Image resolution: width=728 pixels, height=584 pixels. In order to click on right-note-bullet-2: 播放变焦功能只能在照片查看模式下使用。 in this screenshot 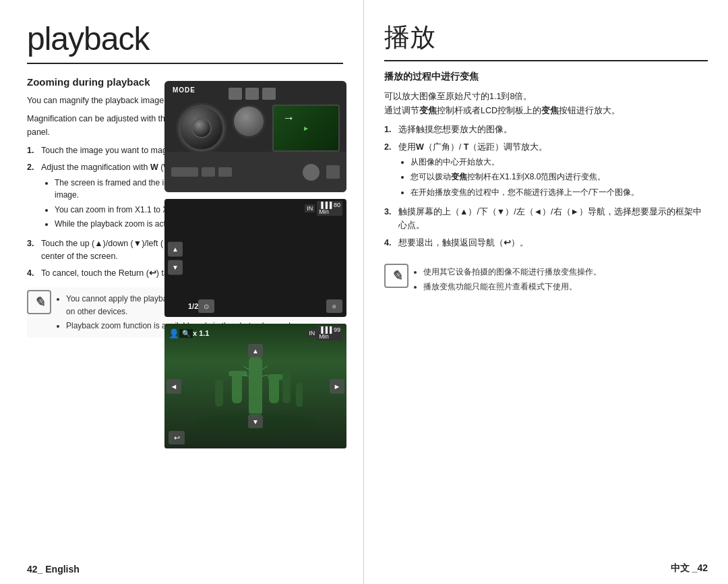, I will do `click(512, 287)`.